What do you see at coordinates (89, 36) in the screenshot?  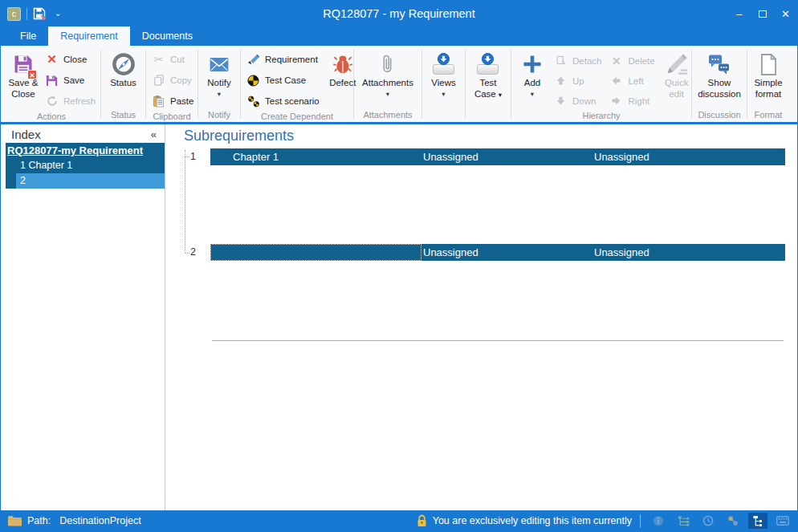 I see `tab-requirement: Requirement` at bounding box center [89, 36].